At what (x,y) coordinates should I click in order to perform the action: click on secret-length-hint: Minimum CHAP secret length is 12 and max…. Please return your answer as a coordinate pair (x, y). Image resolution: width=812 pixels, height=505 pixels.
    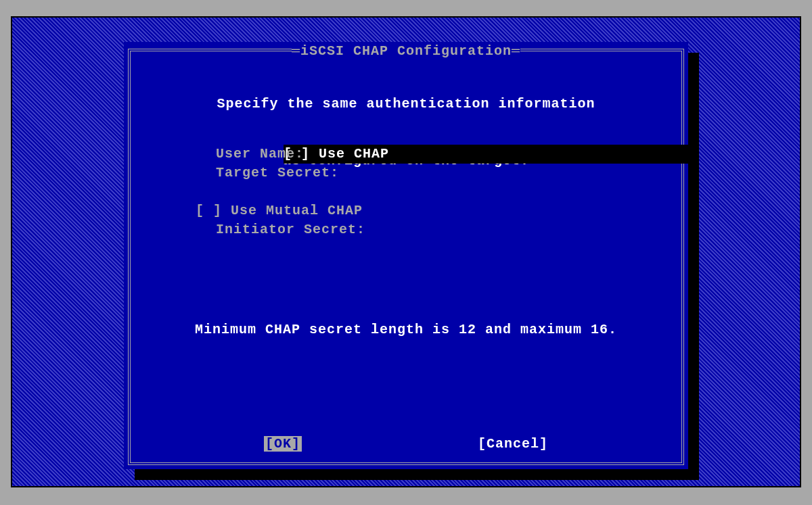
    Looking at the image, I should click on (406, 330).